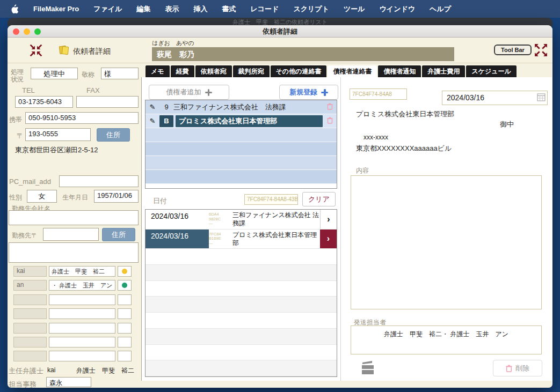  What do you see at coordinates (69, 382) in the screenshot?
I see `clerk-field: 森永` at bounding box center [69, 382].